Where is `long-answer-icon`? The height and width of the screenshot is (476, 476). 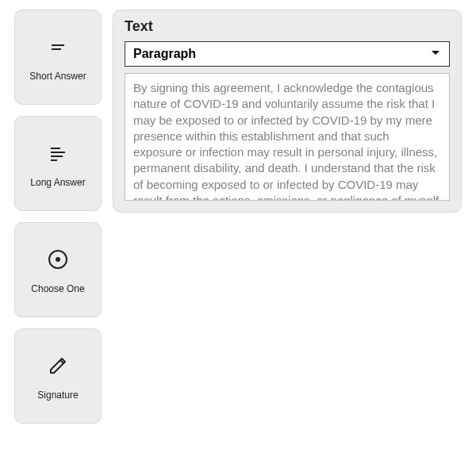 long-answer-icon is located at coordinates (58, 153).